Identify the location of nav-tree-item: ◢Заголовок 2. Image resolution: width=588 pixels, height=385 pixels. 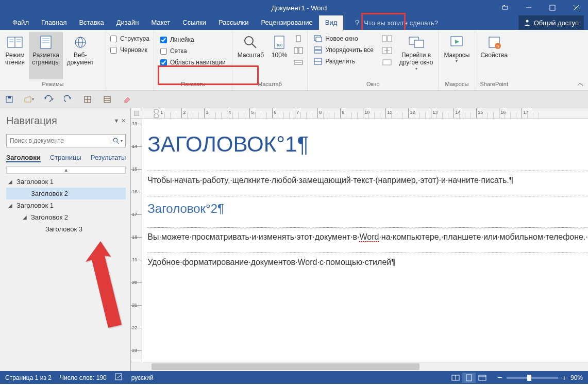
(66, 217).